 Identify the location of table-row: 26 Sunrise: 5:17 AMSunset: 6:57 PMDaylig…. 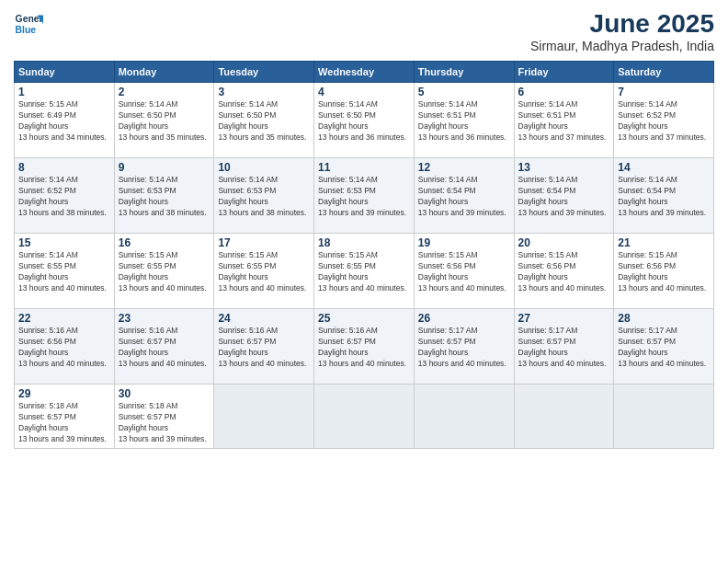
(463, 347).